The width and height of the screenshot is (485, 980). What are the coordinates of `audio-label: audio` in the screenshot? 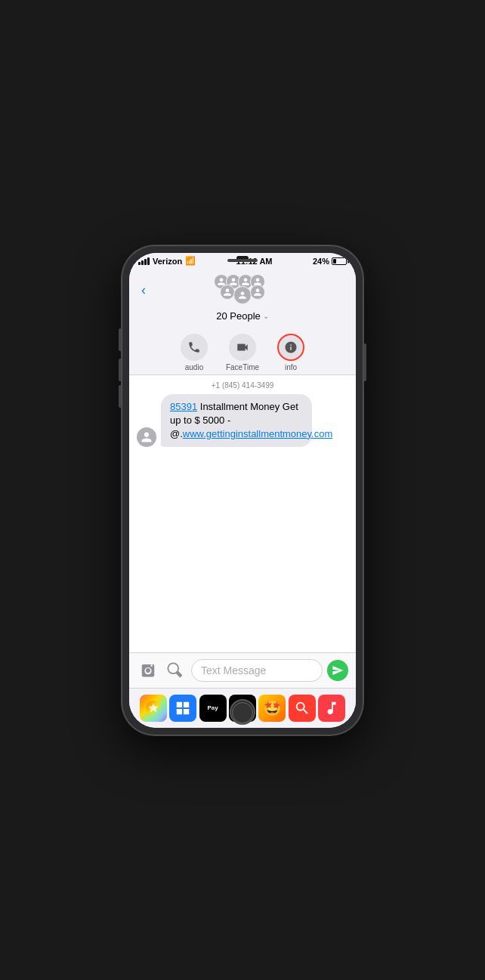 It's located at (194, 367).